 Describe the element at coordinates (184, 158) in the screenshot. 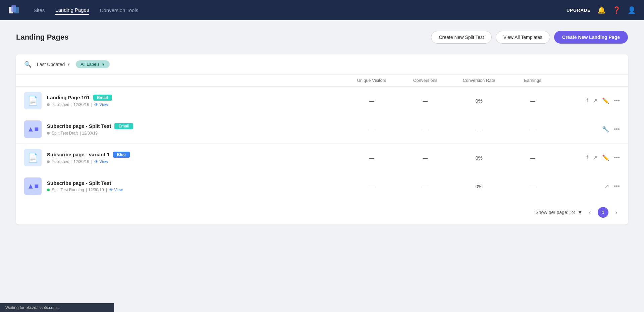

I see `row-info: 📄 Subscribe page - variant 1 Blue Publis…` at that location.